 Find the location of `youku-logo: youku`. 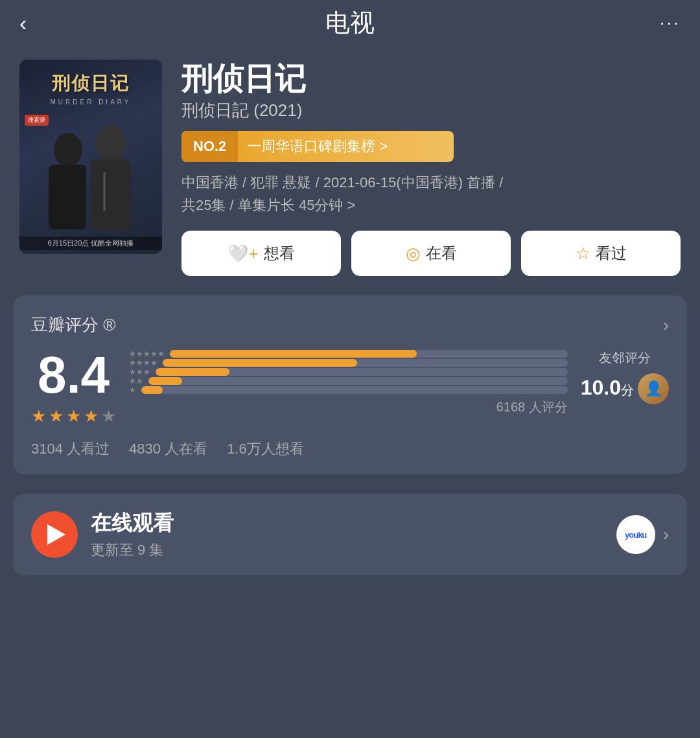

youku-logo: youku is located at coordinates (636, 535).